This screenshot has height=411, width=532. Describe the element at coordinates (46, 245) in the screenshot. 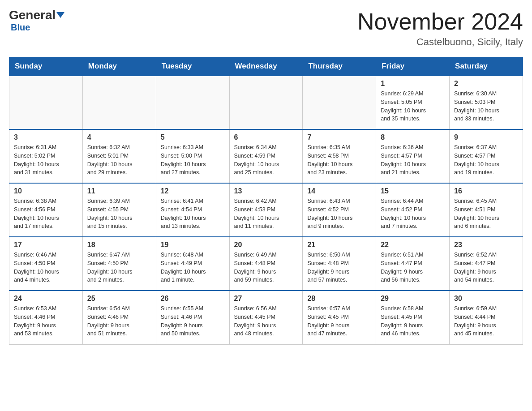

I see `day-number: 17` at that location.